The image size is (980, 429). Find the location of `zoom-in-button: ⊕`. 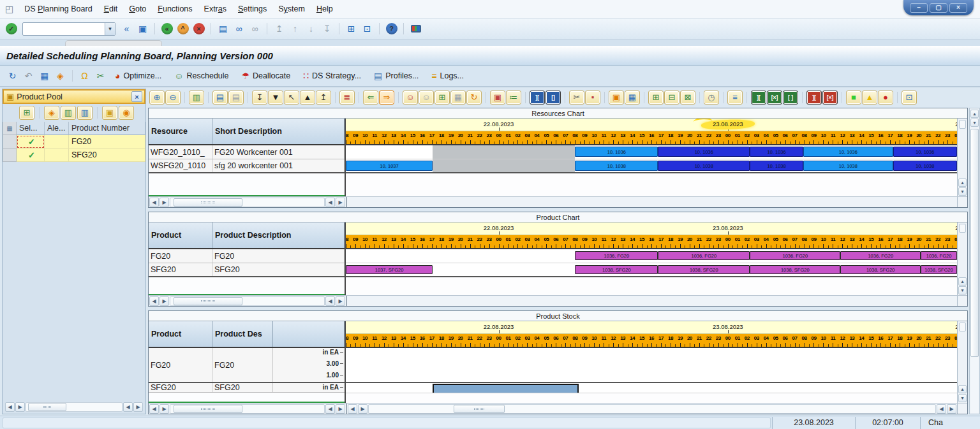

zoom-in-button: ⊕ is located at coordinates (157, 98).